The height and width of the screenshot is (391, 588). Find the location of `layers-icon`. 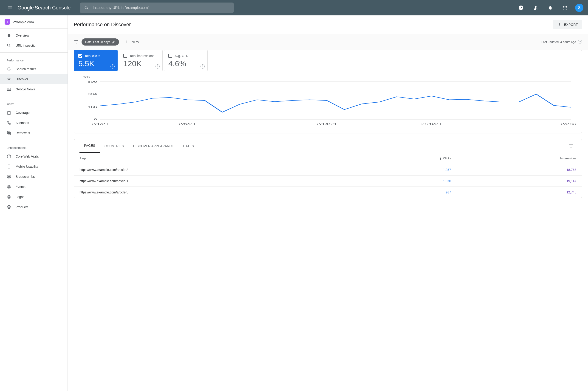

layers-icon is located at coordinates (9, 197).